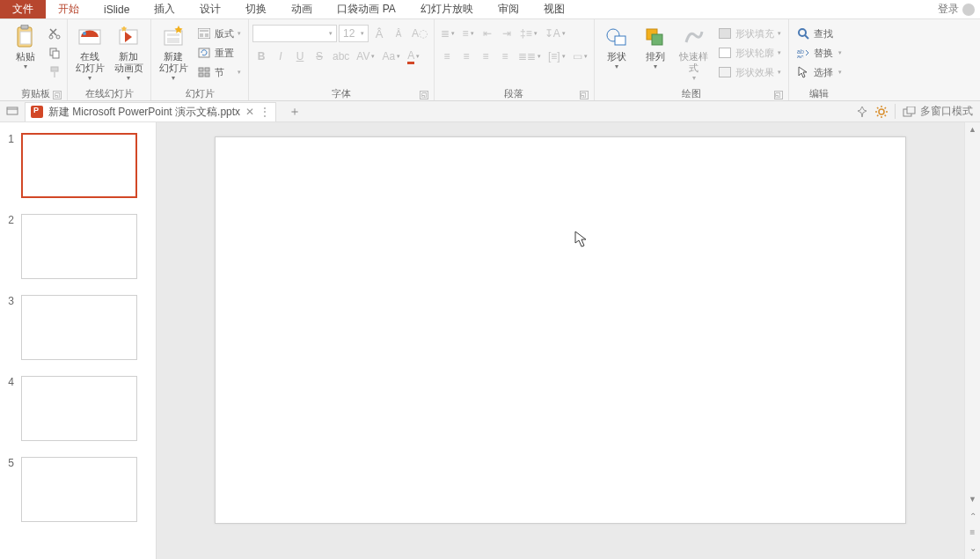 The height and width of the screenshot is (559, 980). I want to click on font-family-combo: ▾, so click(295, 33).